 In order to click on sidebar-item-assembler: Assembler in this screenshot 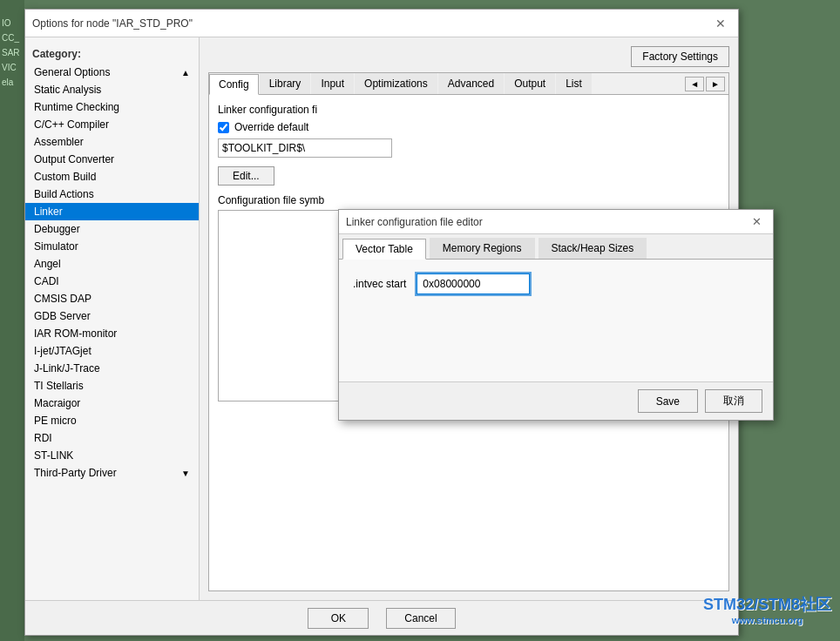, I will do `click(112, 142)`.